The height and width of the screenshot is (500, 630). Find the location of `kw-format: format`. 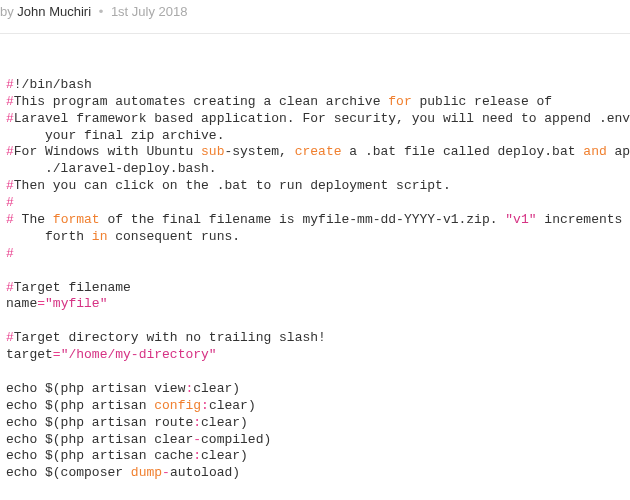

kw-format: format is located at coordinates (76, 220).